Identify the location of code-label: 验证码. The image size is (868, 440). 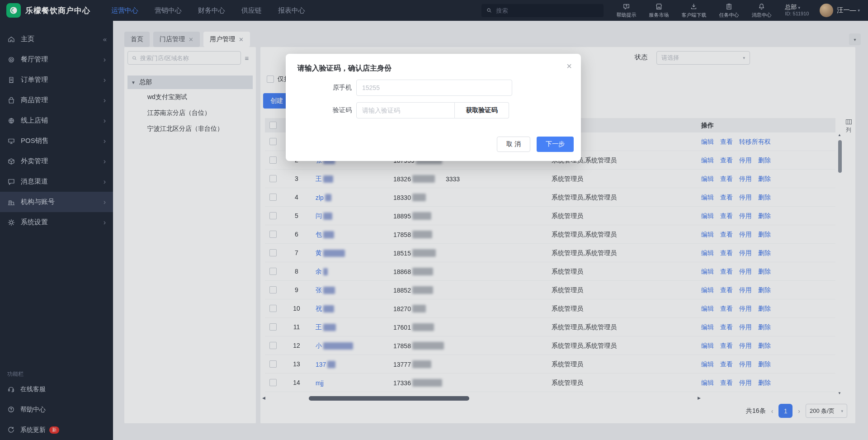
(325, 110).